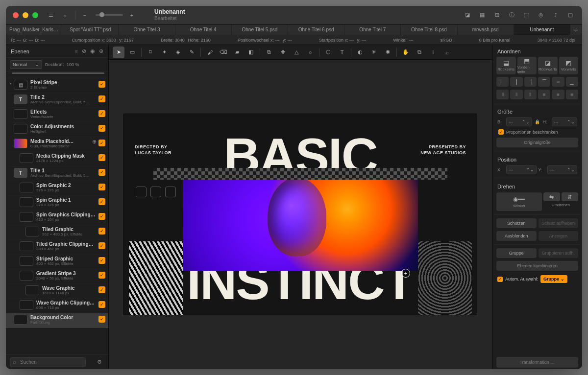  I want to click on layers-menu-icon: ≡, so click(76, 51).